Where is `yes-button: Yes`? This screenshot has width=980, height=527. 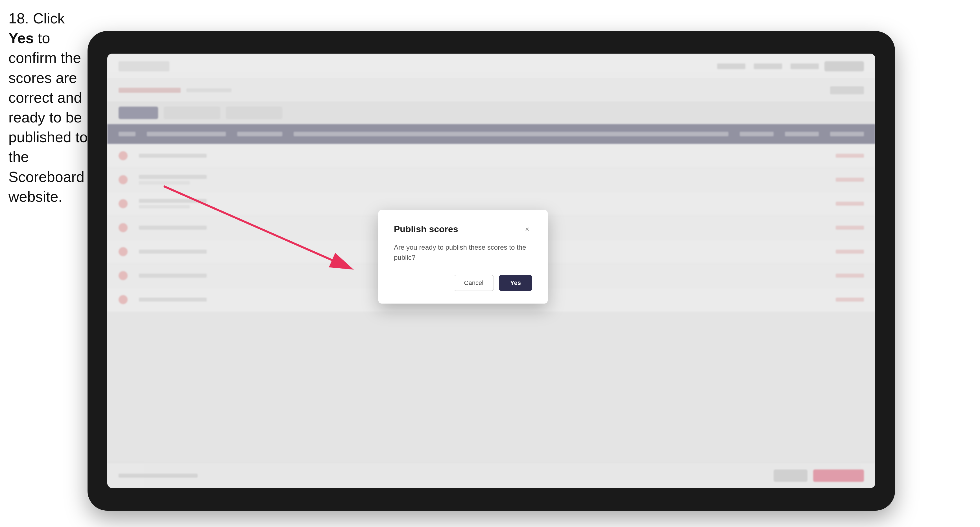 yes-button: Yes is located at coordinates (515, 283).